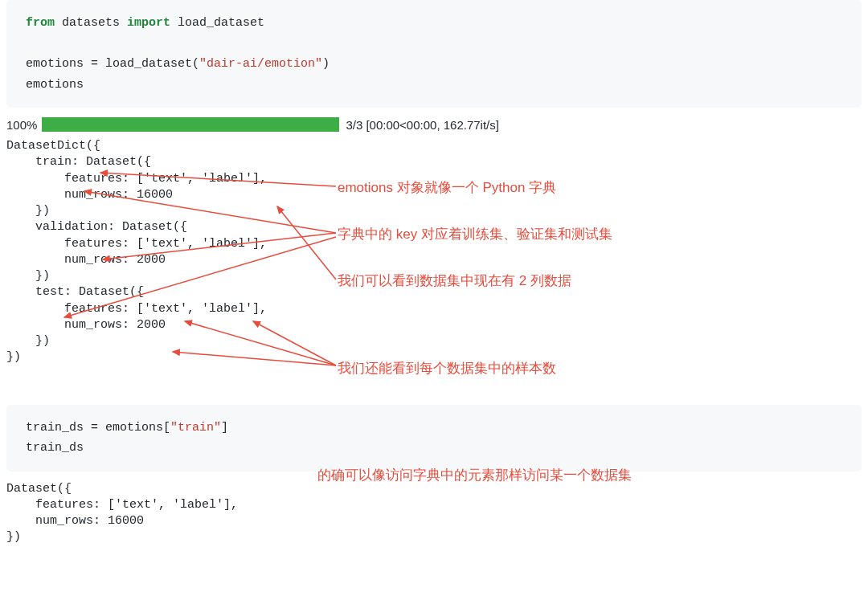  What do you see at coordinates (138, 427) in the screenshot?
I see `obj-access: emotions[` at bounding box center [138, 427].